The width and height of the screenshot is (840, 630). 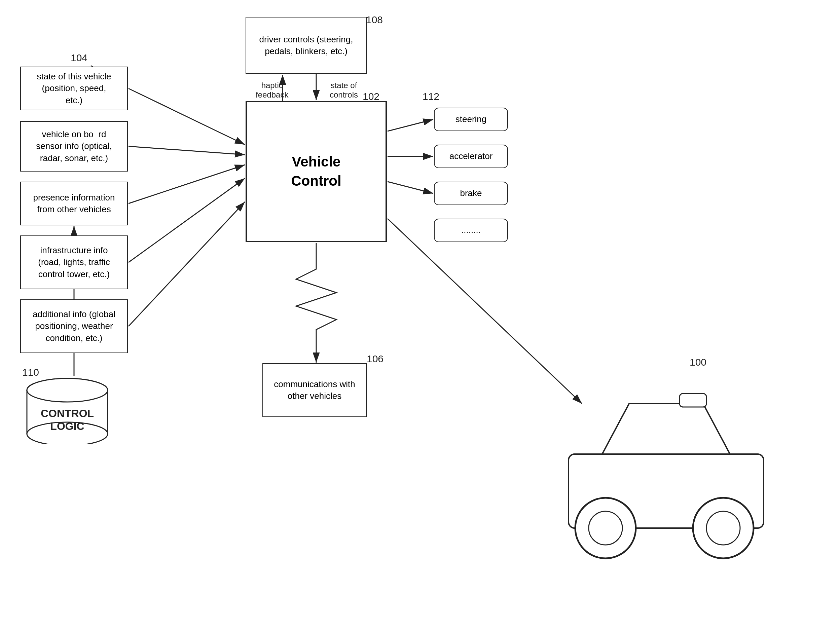 What do you see at coordinates (374, 20) in the screenshot?
I see `ref-108: 108` at bounding box center [374, 20].